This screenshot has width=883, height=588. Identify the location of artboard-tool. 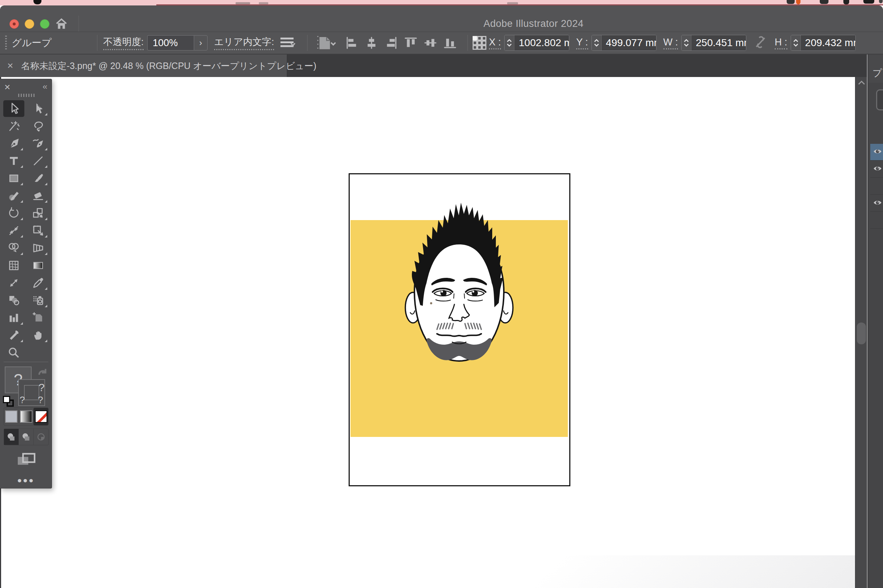
(38, 318).